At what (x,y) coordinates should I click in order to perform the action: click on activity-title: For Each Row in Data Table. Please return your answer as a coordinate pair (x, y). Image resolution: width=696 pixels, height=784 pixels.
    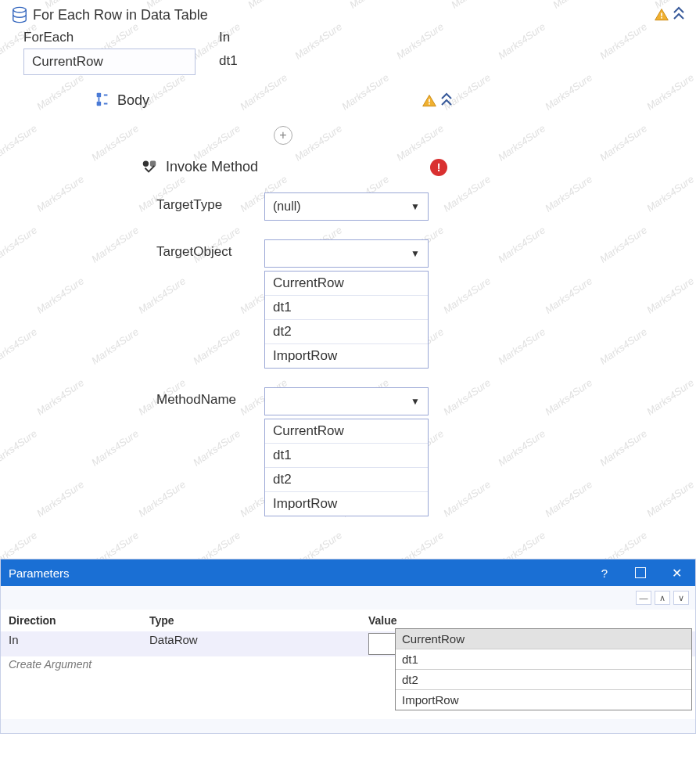
    Looking at the image, I should click on (120, 16).